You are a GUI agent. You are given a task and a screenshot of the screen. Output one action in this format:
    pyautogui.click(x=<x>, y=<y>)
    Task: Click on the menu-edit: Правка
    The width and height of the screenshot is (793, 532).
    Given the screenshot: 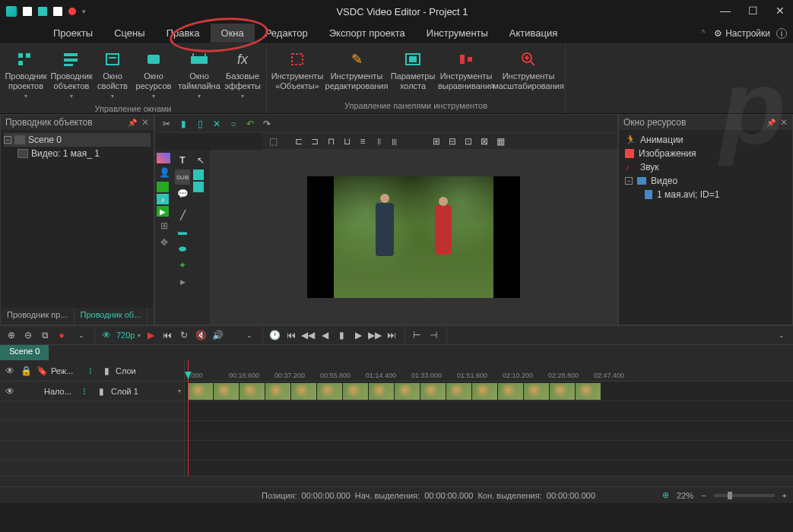 What is the action you would take?
    pyautogui.click(x=183, y=33)
    